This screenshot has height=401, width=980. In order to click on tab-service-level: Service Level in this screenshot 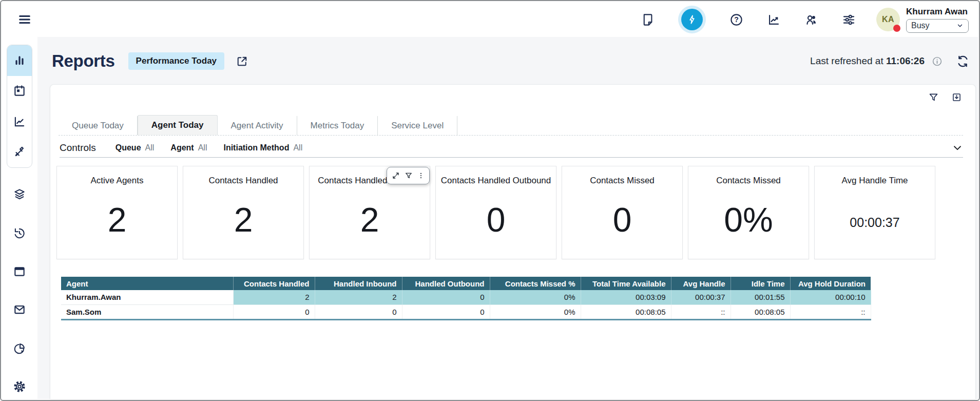, I will do `click(418, 125)`.